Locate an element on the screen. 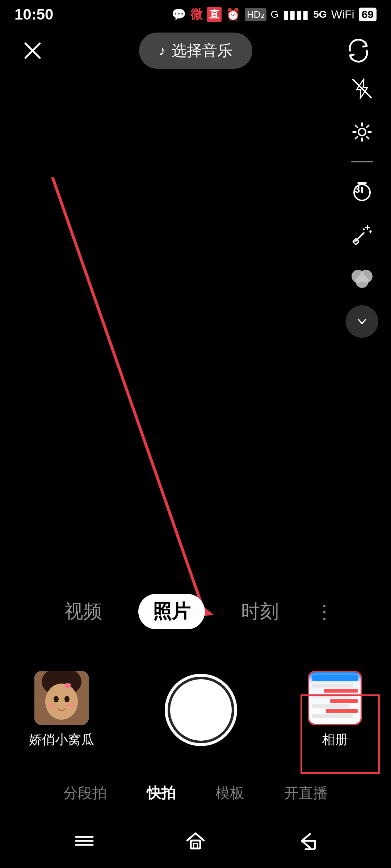 This screenshot has height=868, width=391. timer-badge: 3 is located at coordinates (366, 196).